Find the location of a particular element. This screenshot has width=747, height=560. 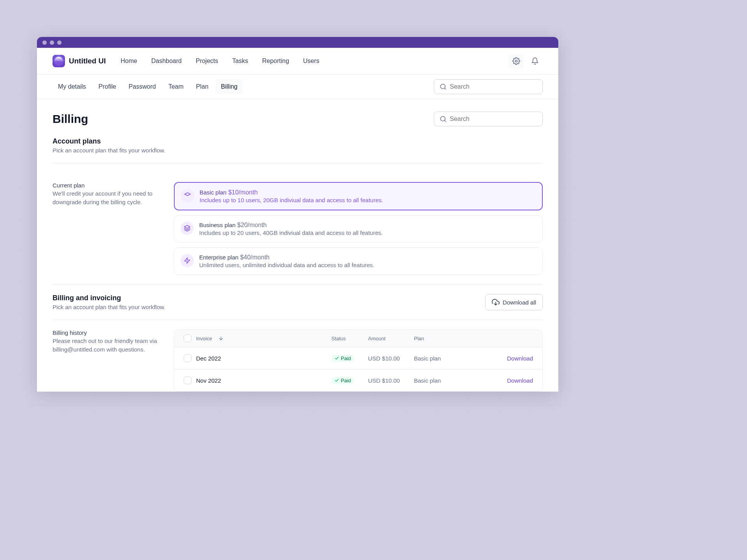

brand-name: Untitled UI is located at coordinates (87, 61).